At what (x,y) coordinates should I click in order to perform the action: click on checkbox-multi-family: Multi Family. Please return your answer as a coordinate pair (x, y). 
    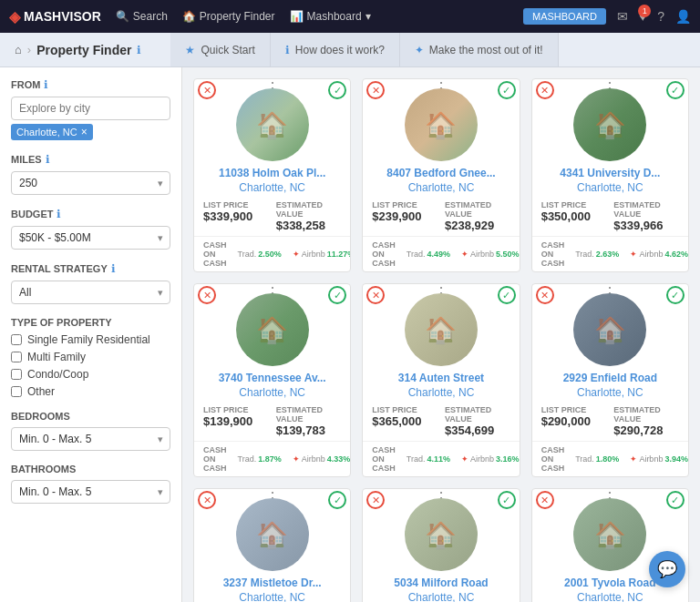
    Looking at the image, I should click on (91, 357).